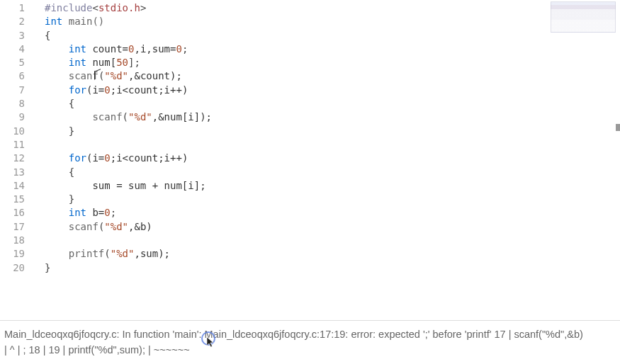 This screenshot has height=364, width=620. Describe the element at coordinates (332, 21) in the screenshot. I see `code-line: int main()` at that location.